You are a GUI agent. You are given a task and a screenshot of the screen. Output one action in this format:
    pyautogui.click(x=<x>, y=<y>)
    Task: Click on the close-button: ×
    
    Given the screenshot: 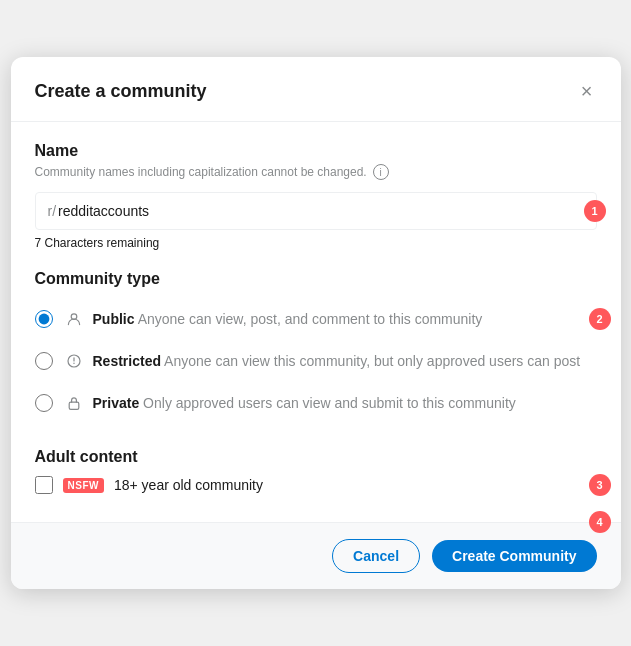 What is the action you would take?
    pyautogui.click(x=587, y=91)
    